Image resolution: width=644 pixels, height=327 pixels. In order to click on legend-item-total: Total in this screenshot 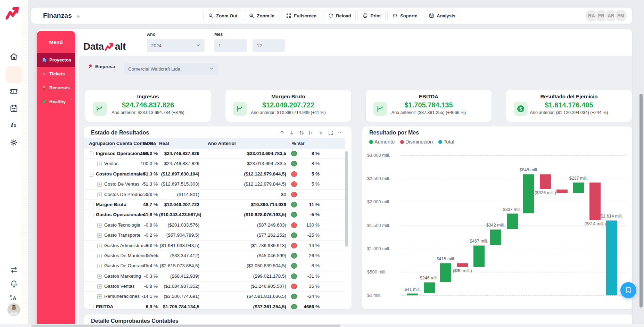, I will do `click(446, 142)`.